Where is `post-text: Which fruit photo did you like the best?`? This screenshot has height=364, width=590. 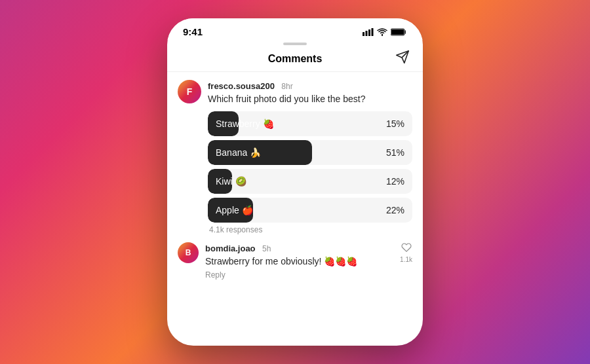 post-text: Which fruit photo did you like the best? is located at coordinates (310, 100).